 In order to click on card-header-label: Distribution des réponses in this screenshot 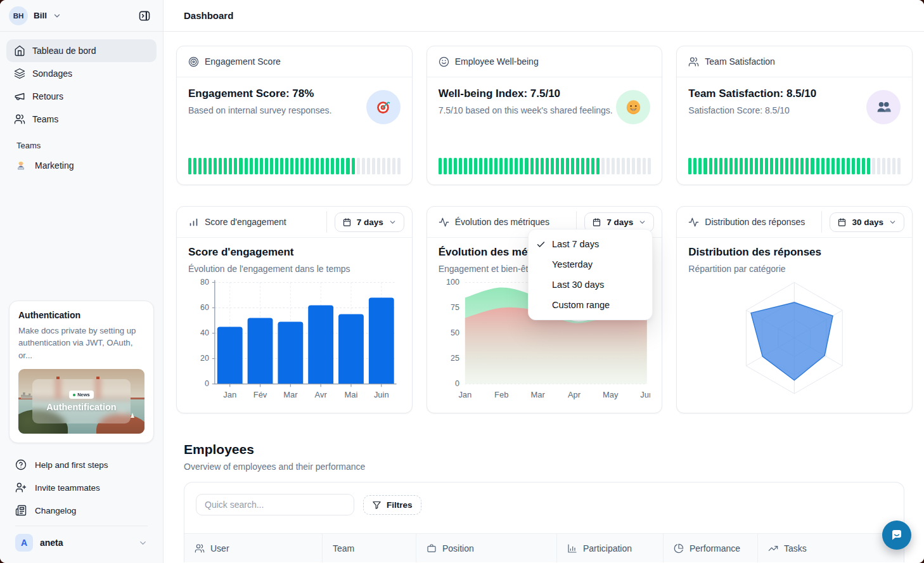, I will do `click(755, 222)`.